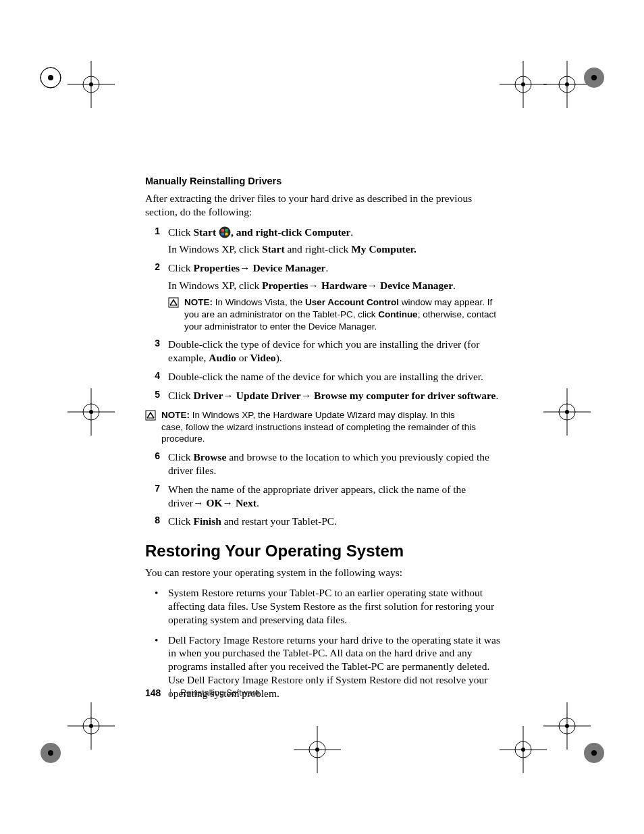 This screenshot has height=834, width=644. Describe the element at coordinates (324, 297) in the screenshot. I see `step-2: 2 Click Properties→ Device Manager. In W…` at that location.